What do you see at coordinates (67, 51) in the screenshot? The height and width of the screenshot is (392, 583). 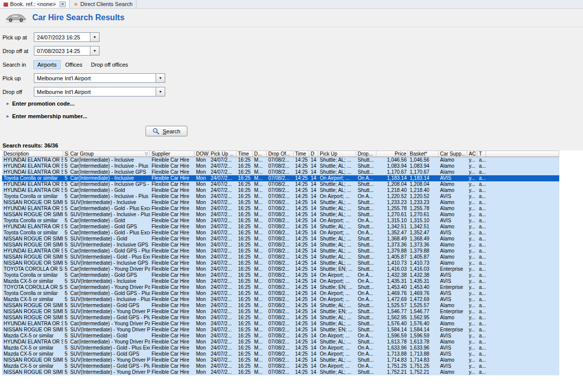 I see `dropoff-datetime-dropdown: 07/08/2023 14:25 ▼` at bounding box center [67, 51].